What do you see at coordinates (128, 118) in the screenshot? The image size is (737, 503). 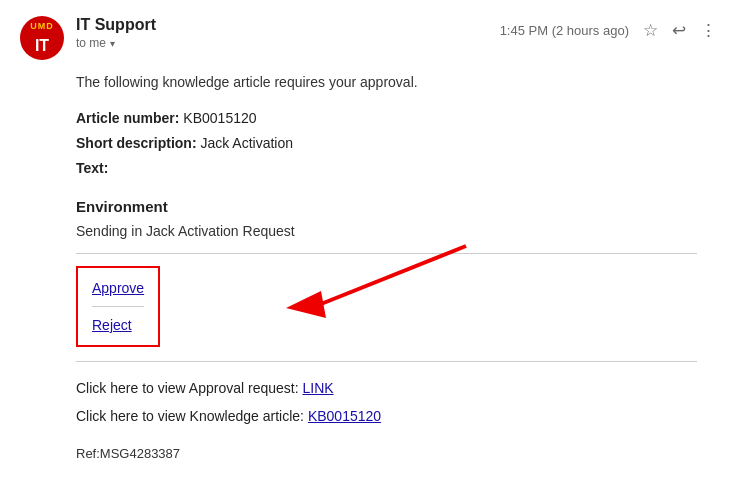 I see `article-number-label: Article number:` at bounding box center [128, 118].